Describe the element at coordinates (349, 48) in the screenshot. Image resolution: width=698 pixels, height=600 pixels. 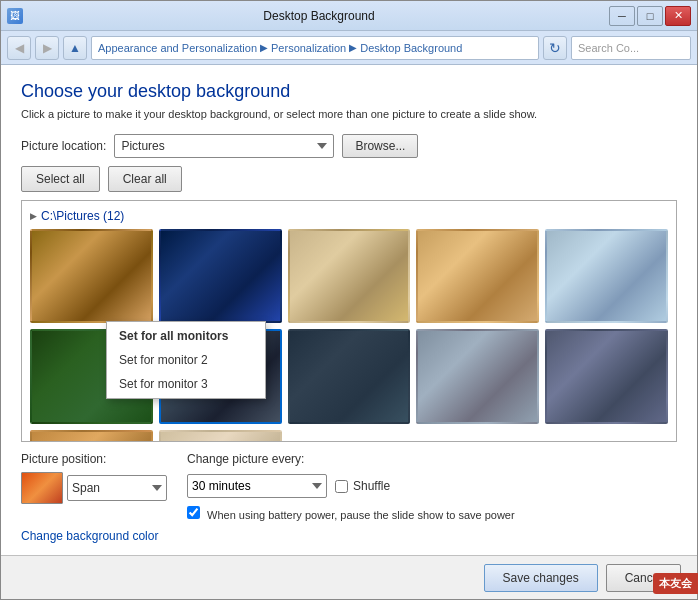
I see `address-bar: ◀ ▶ ▲ Appearance and Personalization ▶ P…` at that location.